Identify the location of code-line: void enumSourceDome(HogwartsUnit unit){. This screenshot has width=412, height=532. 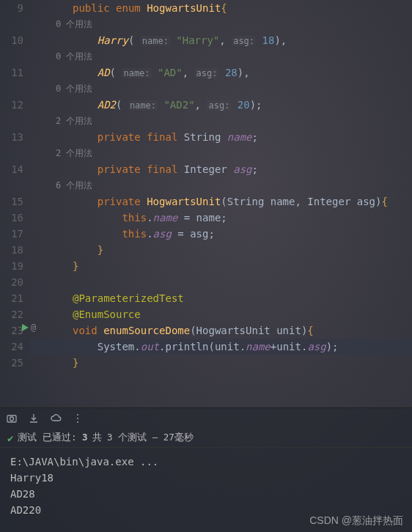
(221, 330).